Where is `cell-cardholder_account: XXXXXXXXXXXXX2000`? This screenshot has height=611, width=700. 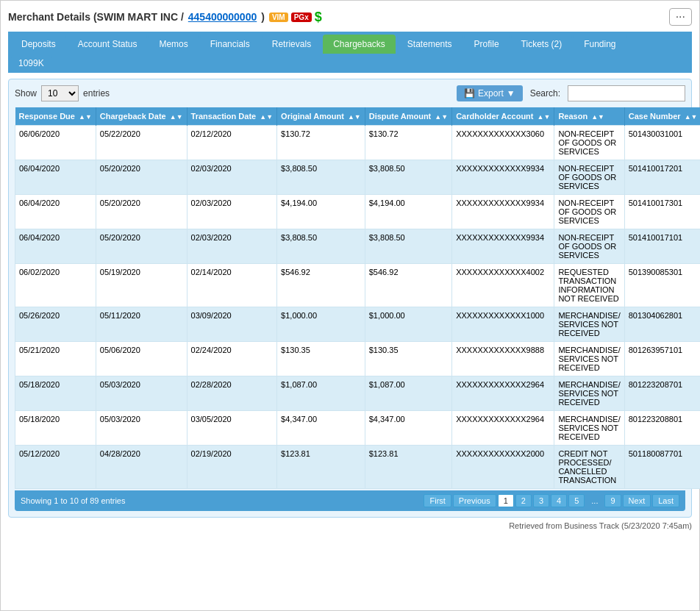 cell-cardholder_account: XXXXXXXXXXXXX2000 is located at coordinates (503, 468).